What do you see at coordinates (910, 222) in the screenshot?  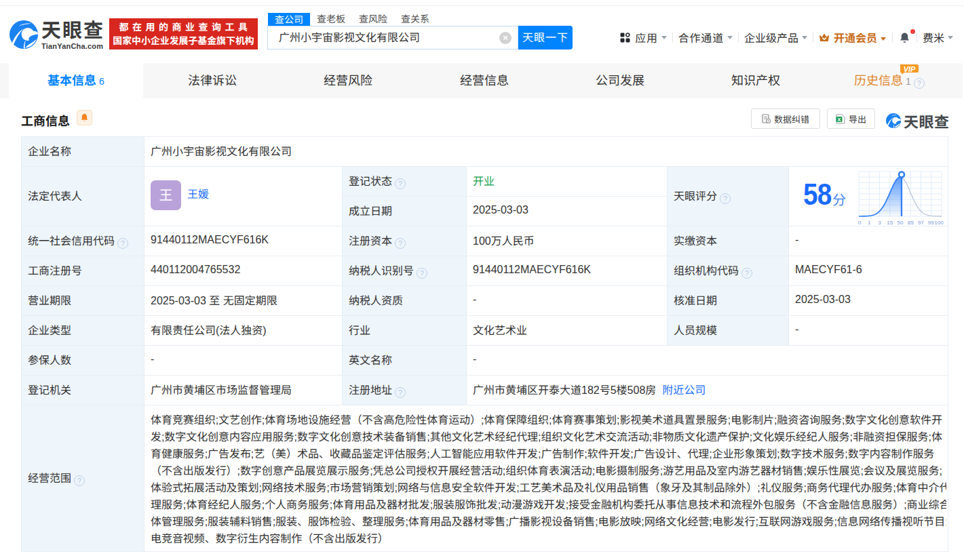 I see `svg-text: 85` at bounding box center [910, 222].